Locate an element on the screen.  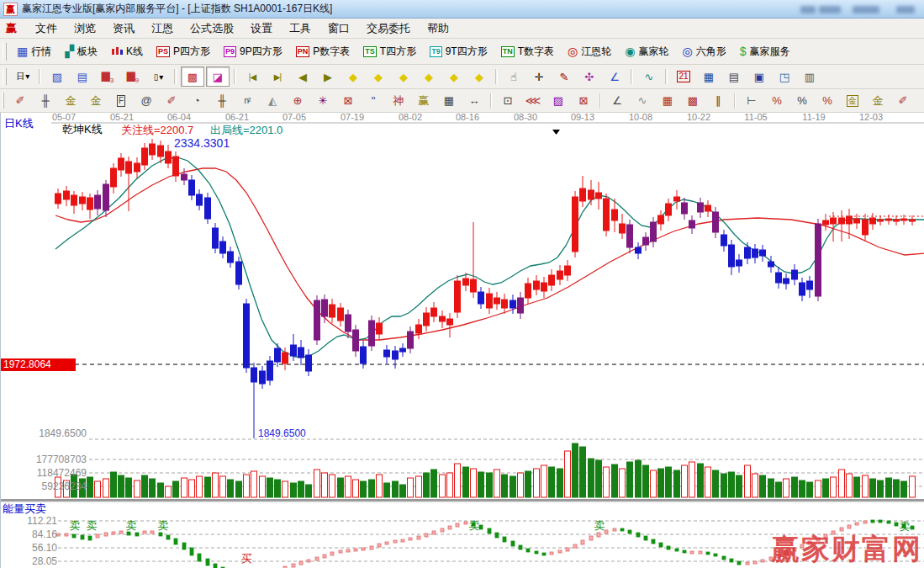
toolbar-button-9p-square: P99P四方形 is located at coordinates (253, 51).